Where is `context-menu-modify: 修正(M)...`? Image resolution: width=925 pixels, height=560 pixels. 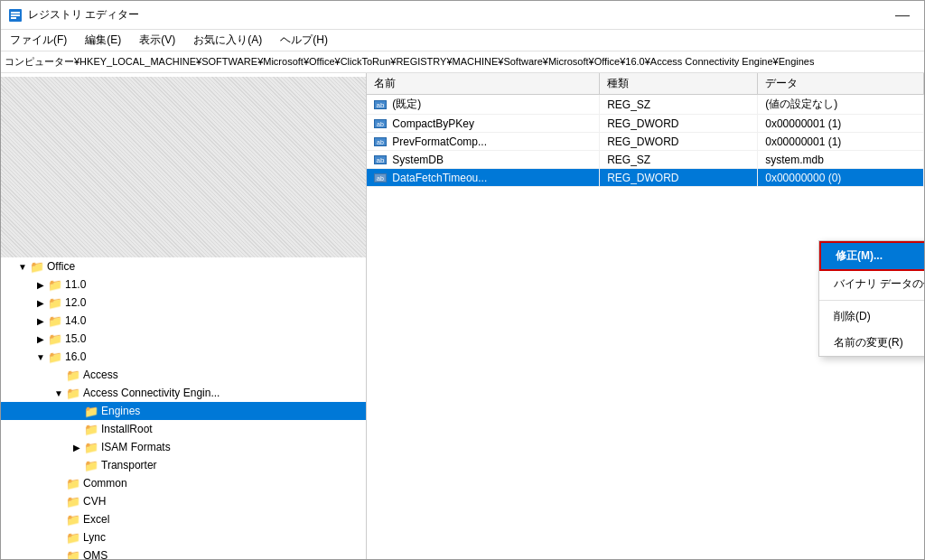
context-menu-modify: 修正(M)... is located at coordinates (872, 257).